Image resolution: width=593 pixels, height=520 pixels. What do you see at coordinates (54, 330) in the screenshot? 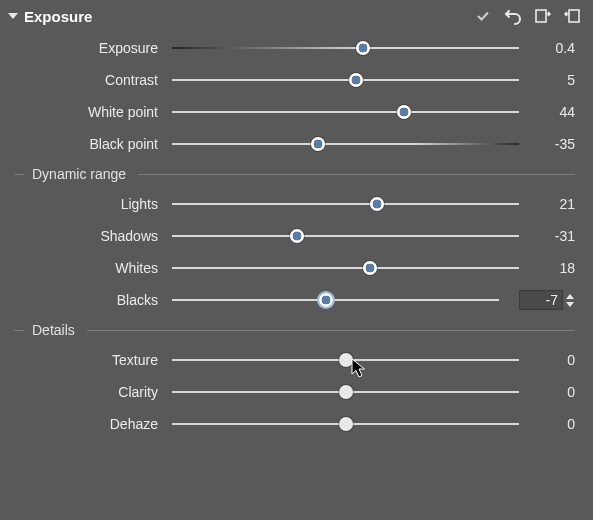
I see `section-label-text: Details` at bounding box center [54, 330].